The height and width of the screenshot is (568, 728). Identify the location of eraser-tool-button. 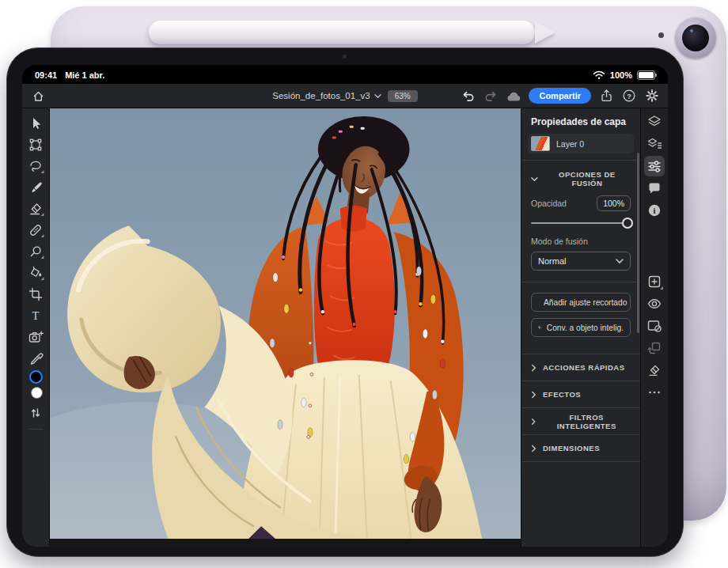
(36, 209).